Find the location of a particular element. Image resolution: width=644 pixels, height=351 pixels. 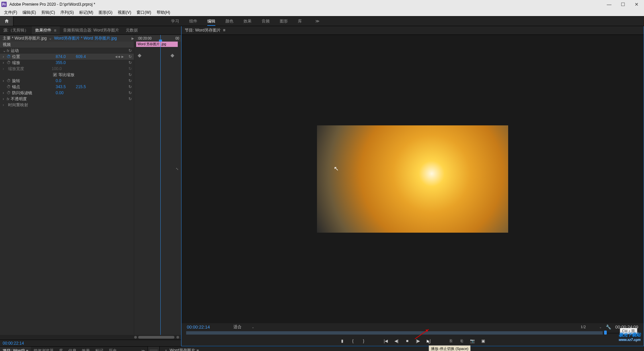

close-button: ✕ is located at coordinates (637, 4).